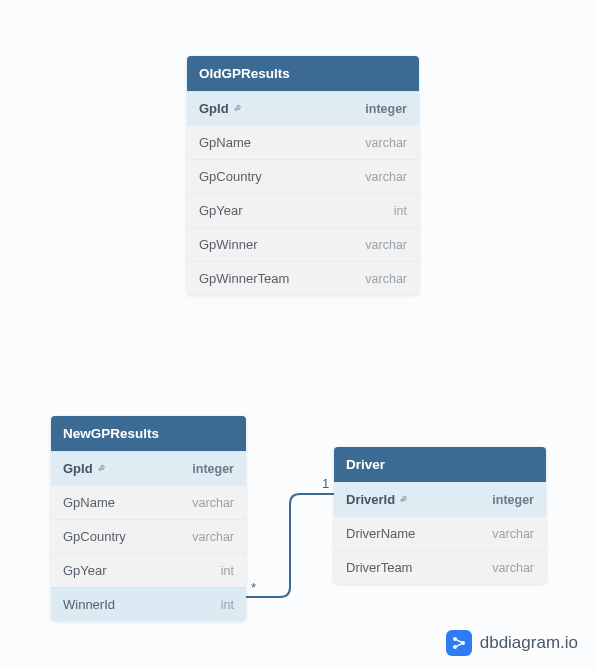 The width and height of the screenshot is (596, 670). I want to click on table-row: GpWinner varchar, so click(303, 244).